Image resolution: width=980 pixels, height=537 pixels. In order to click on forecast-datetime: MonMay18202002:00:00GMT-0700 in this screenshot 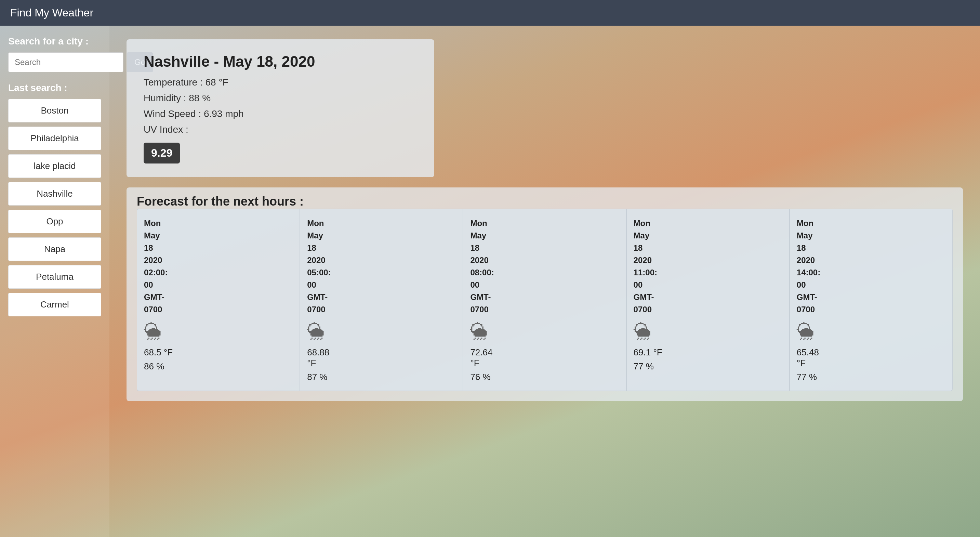, I will do `click(156, 266)`.